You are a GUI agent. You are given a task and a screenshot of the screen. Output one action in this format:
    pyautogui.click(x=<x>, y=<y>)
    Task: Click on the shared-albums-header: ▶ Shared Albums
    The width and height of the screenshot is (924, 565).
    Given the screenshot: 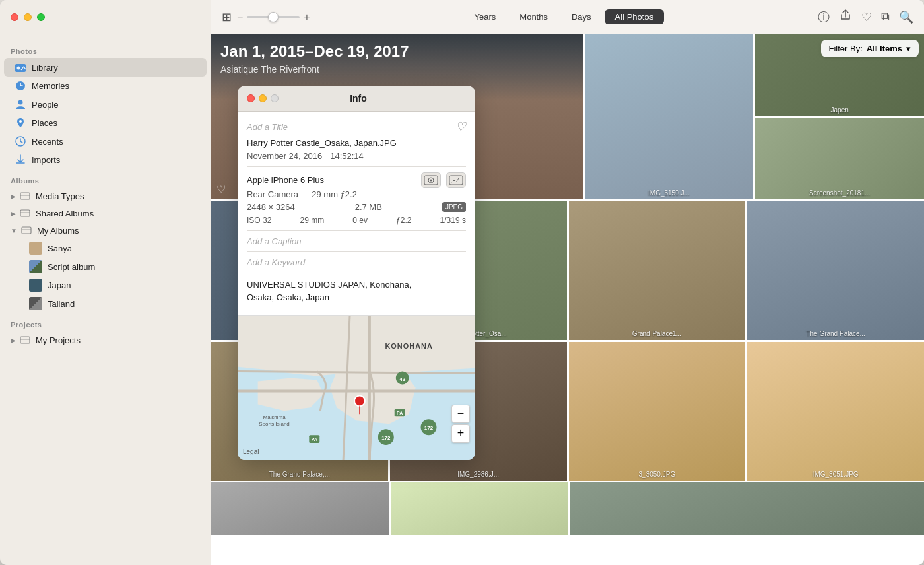 What is the action you would take?
    pyautogui.click(x=106, y=213)
    